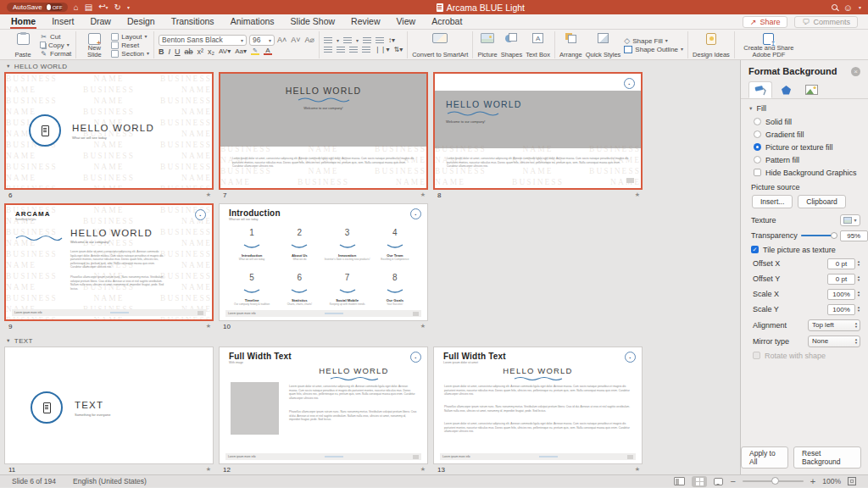 Image resolution: width=868 pixels, height=488 pixels. I want to click on bold-button: B, so click(161, 52).